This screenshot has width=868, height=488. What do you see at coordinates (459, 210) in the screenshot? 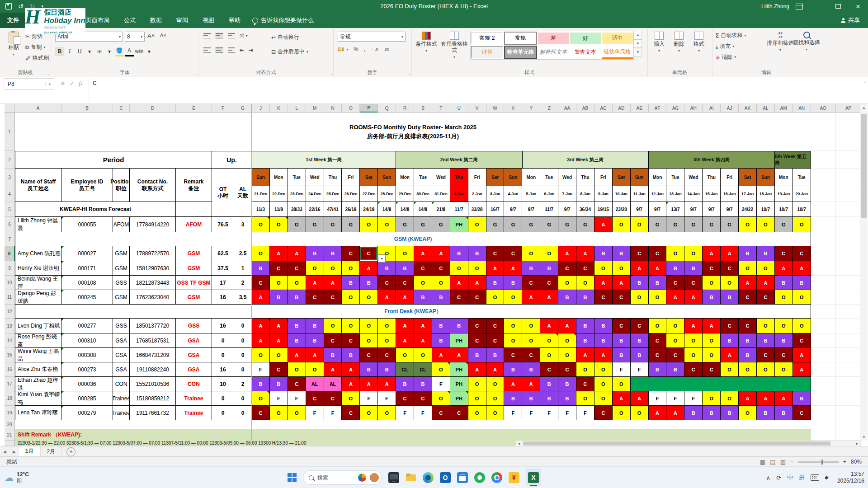
I see `forecast-cell-12: 11/7` at bounding box center [459, 210].